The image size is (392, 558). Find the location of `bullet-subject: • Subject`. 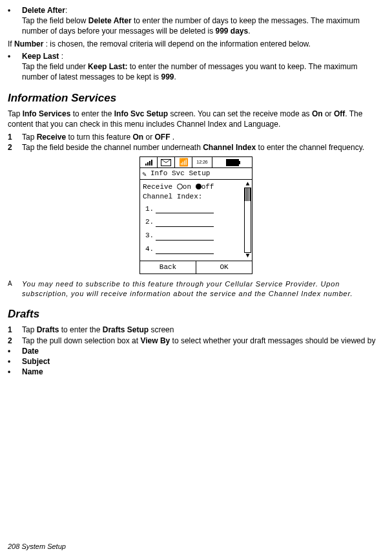

bullet-subject: • Subject is located at coordinates (196, 361).